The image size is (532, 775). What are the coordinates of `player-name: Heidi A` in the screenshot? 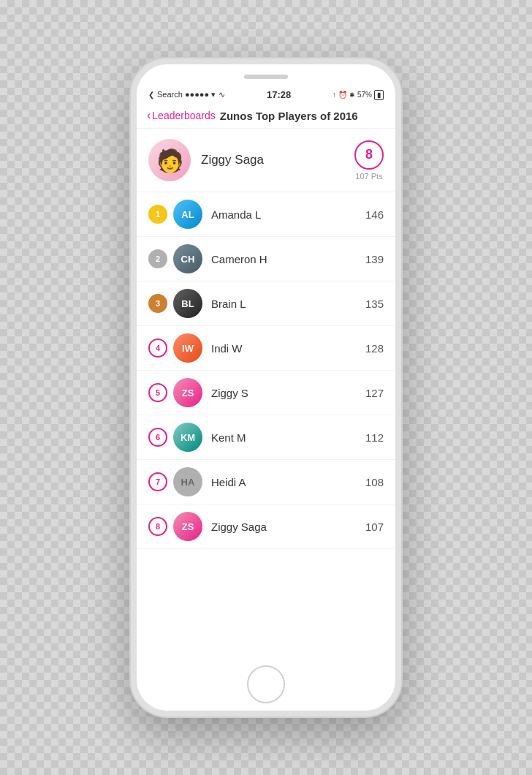 It's located at (288, 483).